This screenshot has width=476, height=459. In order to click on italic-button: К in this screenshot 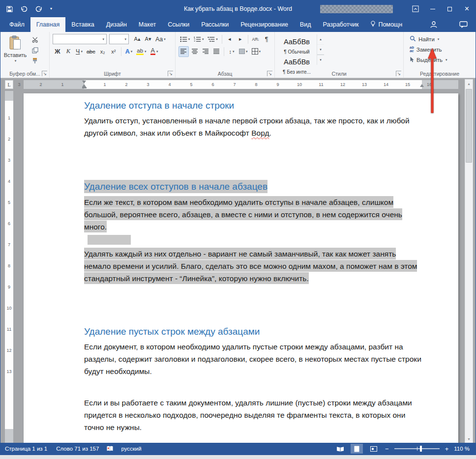, I will do `click(68, 52)`.